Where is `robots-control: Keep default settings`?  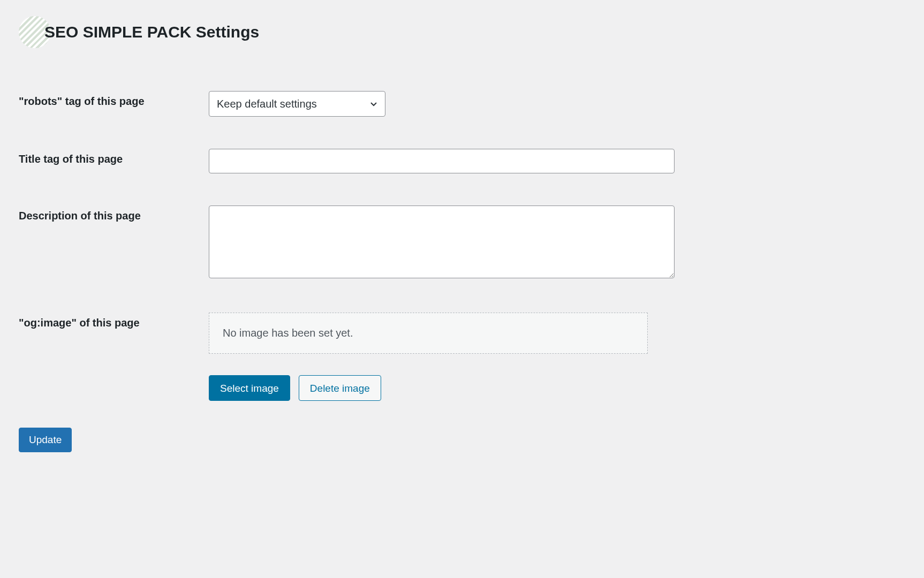
robots-control: Keep default settings is located at coordinates (442, 104).